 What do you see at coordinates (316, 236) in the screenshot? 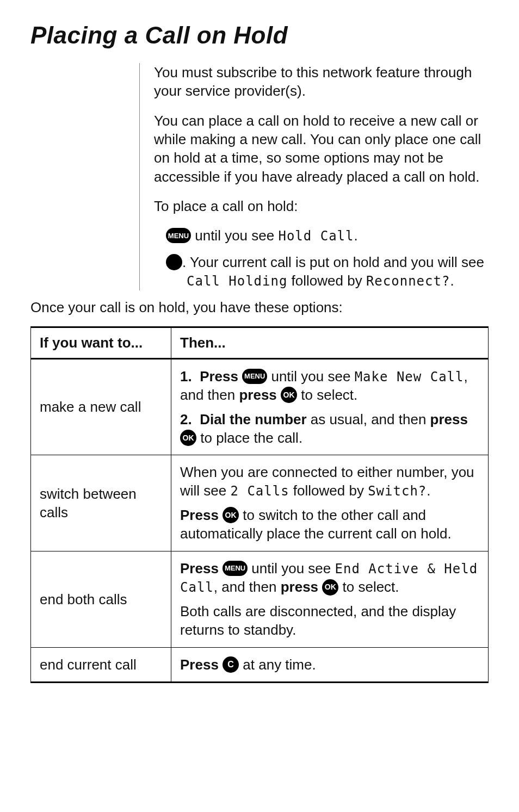
I see `lcd-text-hold-call: Hold Call` at bounding box center [316, 236].